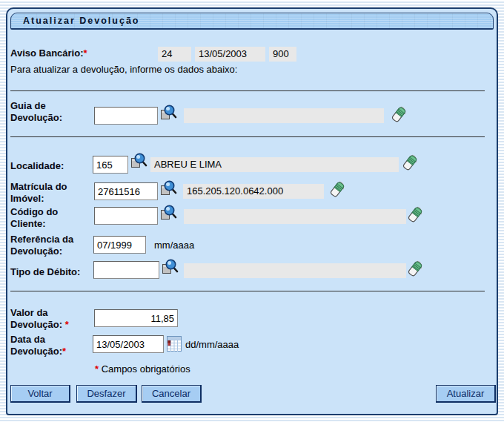 The width and height of the screenshot is (504, 422). What do you see at coordinates (212, 344) in the screenshot?
I see `data-format-hint: dd/mm/aaaa` at bounding box center [212, 344].